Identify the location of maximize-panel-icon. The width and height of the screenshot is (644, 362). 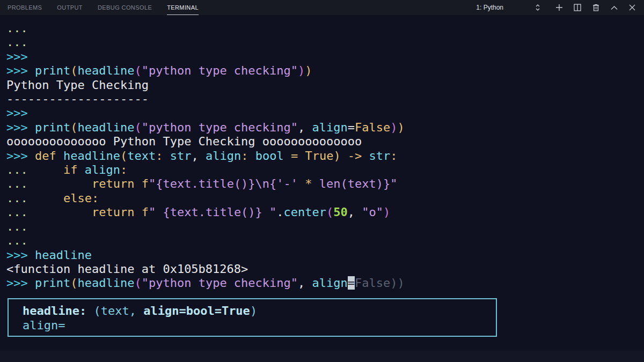
(614, 8).